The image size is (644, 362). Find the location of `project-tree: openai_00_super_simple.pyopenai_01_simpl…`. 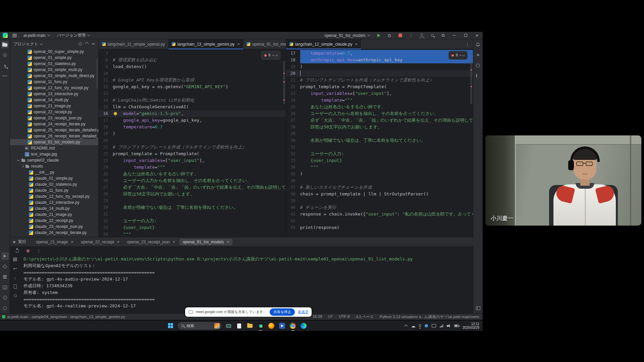

project-tree: openai_00_super_simple.pyopenai_01_simpl… is located at coordinates (54, 143).